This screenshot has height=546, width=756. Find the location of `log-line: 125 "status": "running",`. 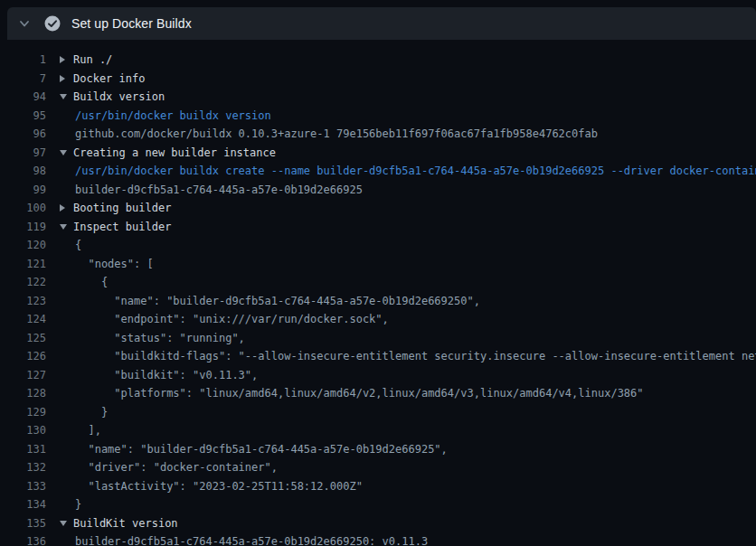

log-line: 125 "status": "running", is located at coordinates (378, 338).